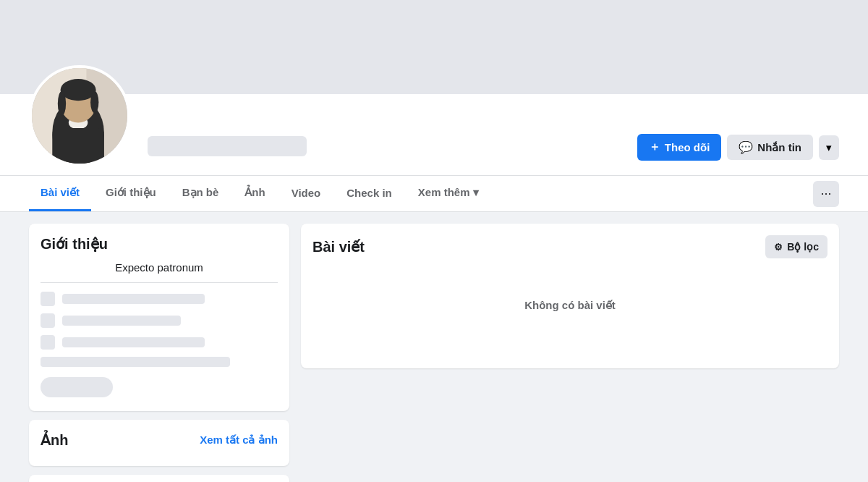  Describe the element at coordinates (829, 148) in the screenshot. I see `more-actions-button: ▾` at that location.